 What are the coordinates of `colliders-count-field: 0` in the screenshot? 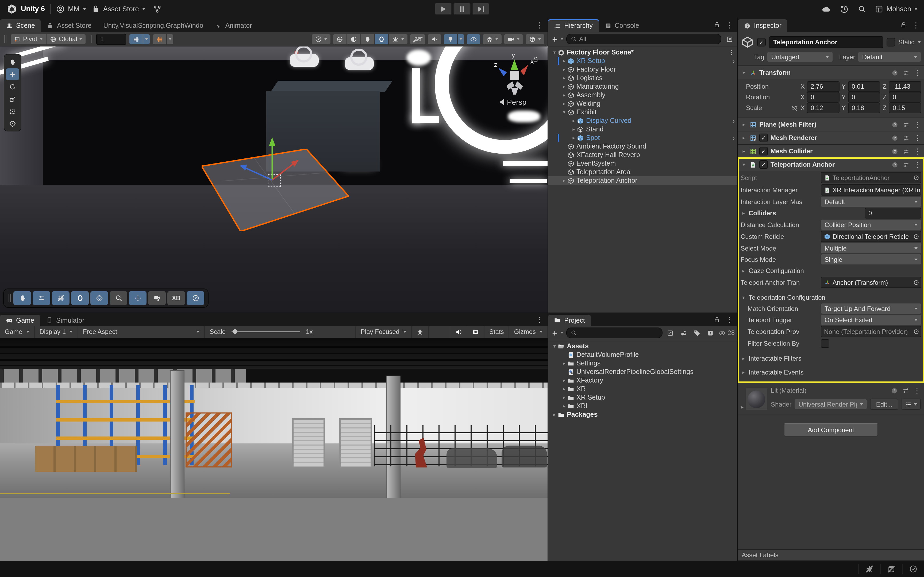 It's located at (893, 213).